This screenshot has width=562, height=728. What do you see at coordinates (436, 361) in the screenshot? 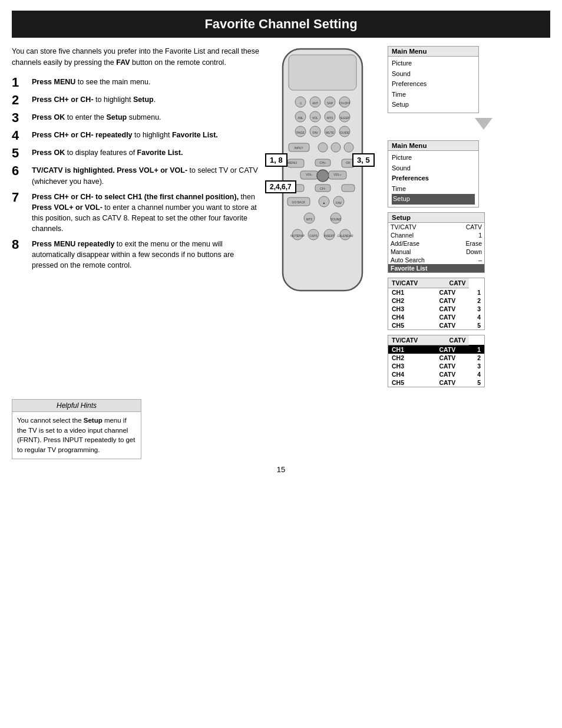
I see `ch-table-2: TV/CATVCATV CH1CATV1 CH2CATV2 CH3CATV3 C…` at bounding box center [436, 361].